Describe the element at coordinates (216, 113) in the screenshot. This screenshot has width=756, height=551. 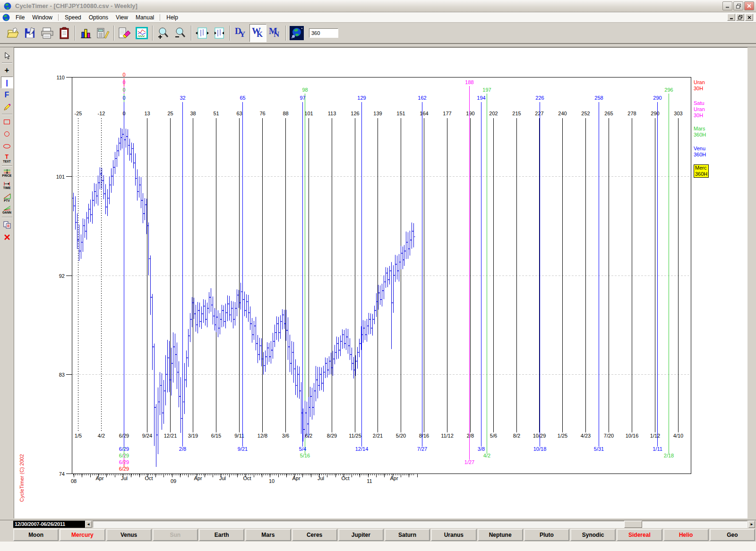
I see `svg-text: 51` at that location.